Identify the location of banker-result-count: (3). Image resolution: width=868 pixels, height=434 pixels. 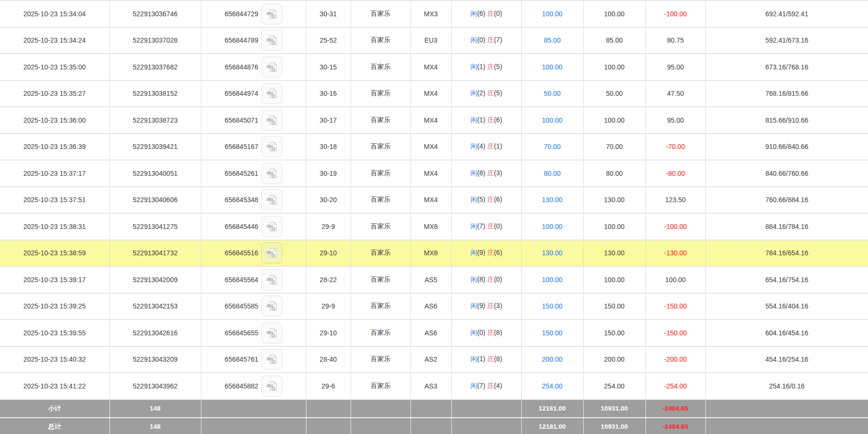
(498, 306).